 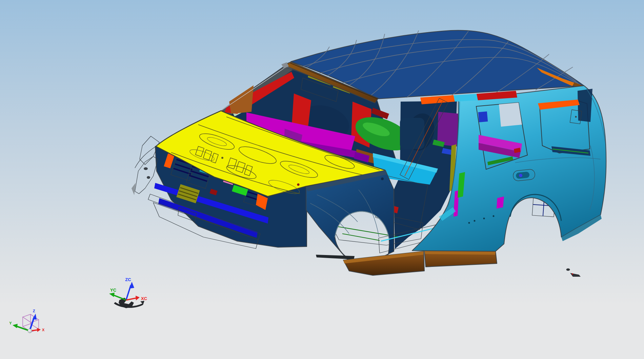 I want to click on abs-y-label: Y, so click(x=11, y=323).